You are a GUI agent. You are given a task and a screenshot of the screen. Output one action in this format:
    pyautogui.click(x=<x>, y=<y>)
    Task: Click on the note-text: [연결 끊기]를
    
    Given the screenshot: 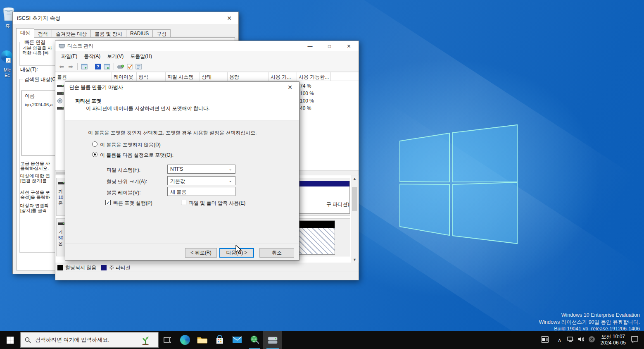 What is the action you would take?
    pyautogui.click(x=33, y=181)
    